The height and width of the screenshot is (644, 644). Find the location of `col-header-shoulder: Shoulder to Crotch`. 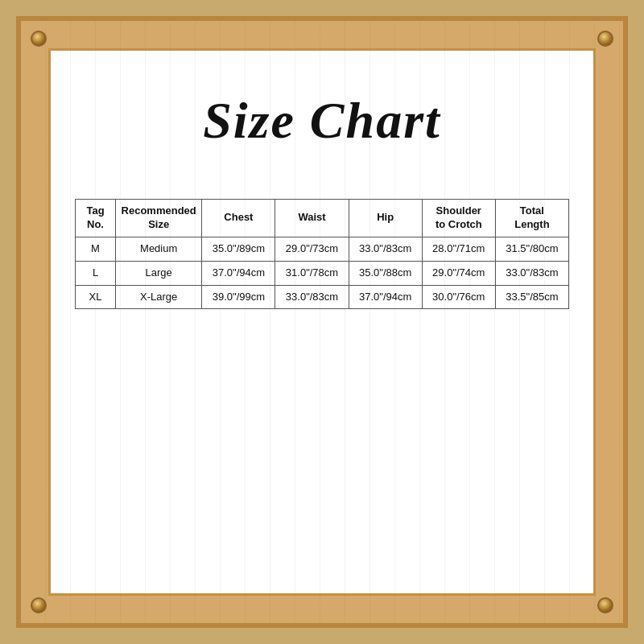

col-header-shoulder: Shoulder to Crotch is located at coordinates (459, 219).